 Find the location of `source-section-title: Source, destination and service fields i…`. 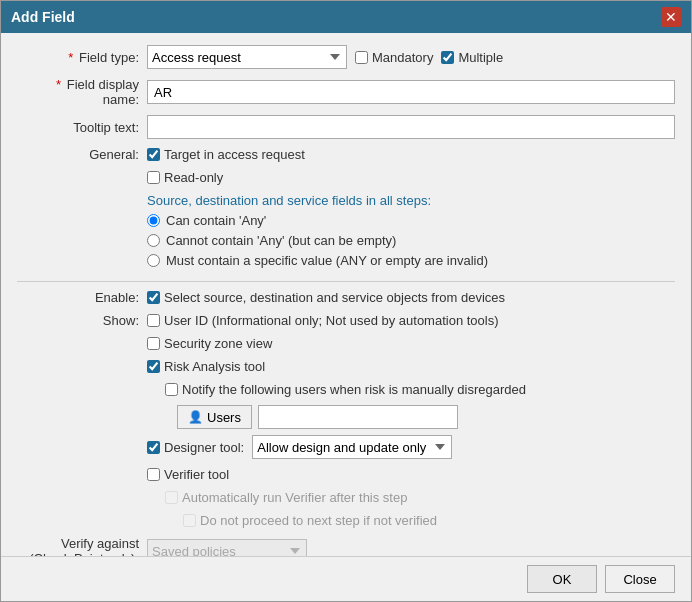

source-section-title: Source, destination and service fields i… is located at coordinates (318, 200).